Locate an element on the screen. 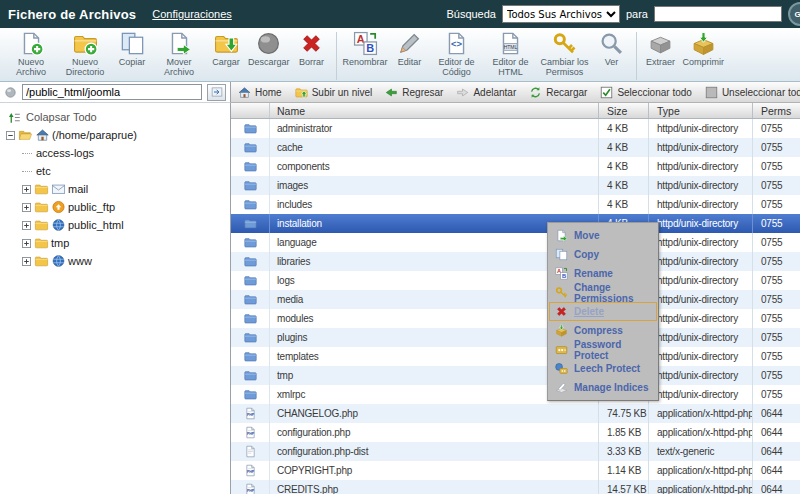  navbar-recargar: Recargar is located at coordinates (558, 92).